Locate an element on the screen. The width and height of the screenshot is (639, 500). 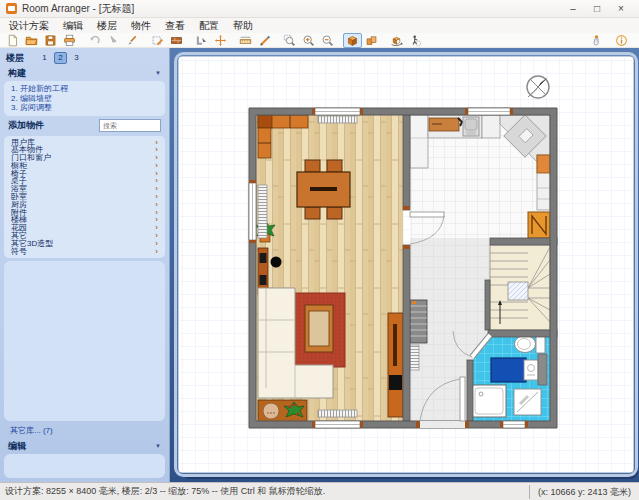
toolbar is located at coordinates (320, 40).